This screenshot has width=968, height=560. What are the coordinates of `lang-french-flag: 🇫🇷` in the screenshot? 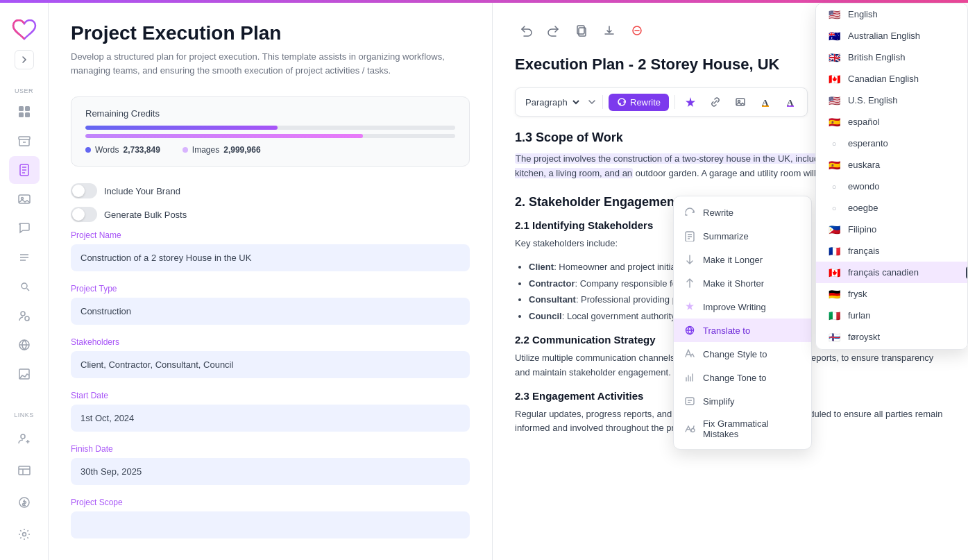 It's located at (834, 251).